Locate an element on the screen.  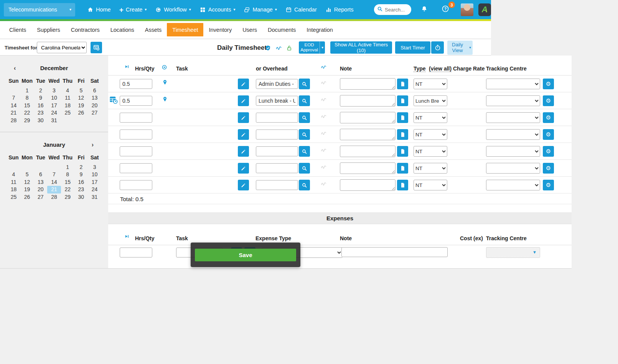
calendar-day-25: 25 is located at coordinates (68, 113).